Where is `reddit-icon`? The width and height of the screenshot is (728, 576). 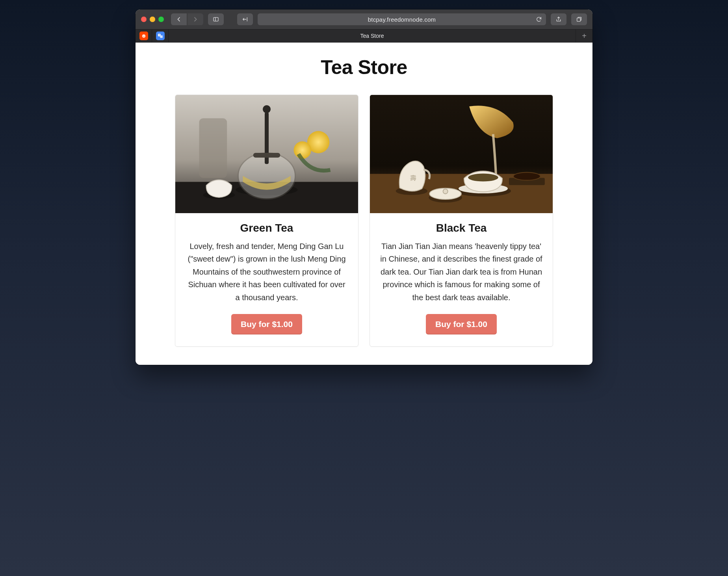 reddit-icon is located at coordinates (144, 36).